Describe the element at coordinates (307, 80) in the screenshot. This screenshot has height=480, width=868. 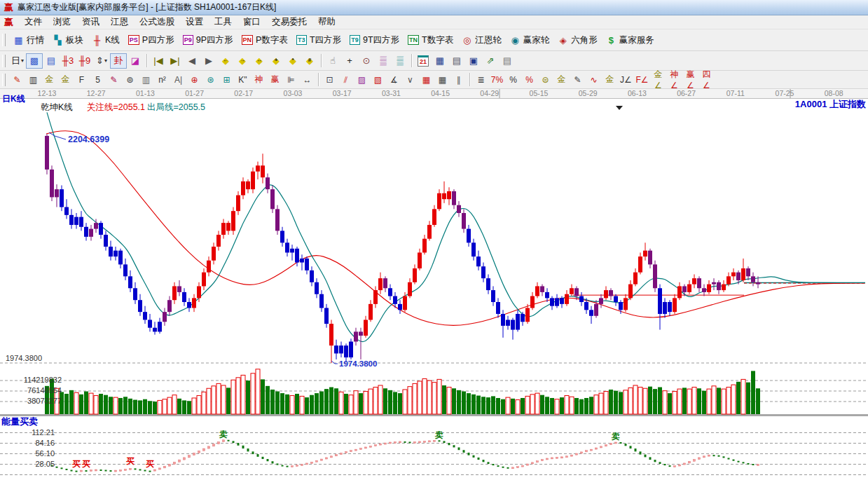
I see `width-measure-icon: ↔` at that location.